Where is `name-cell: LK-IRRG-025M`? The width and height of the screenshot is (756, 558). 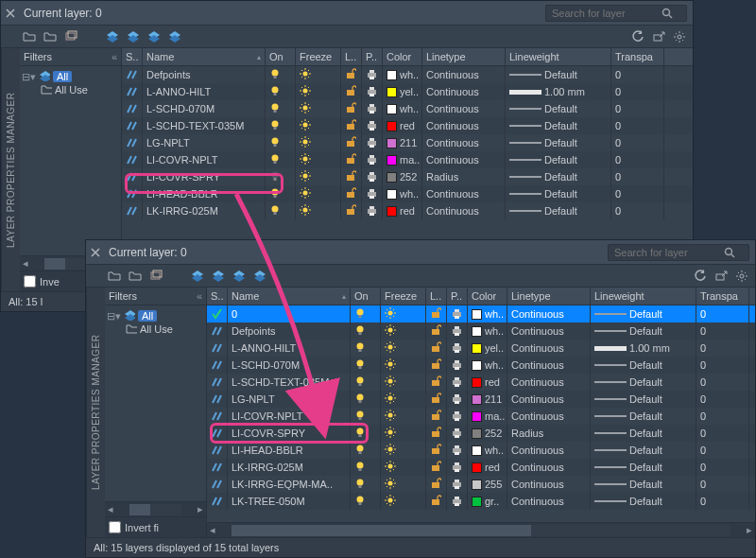
name-cell: LK-IRRG-025M is located at coordinates (289, 467).